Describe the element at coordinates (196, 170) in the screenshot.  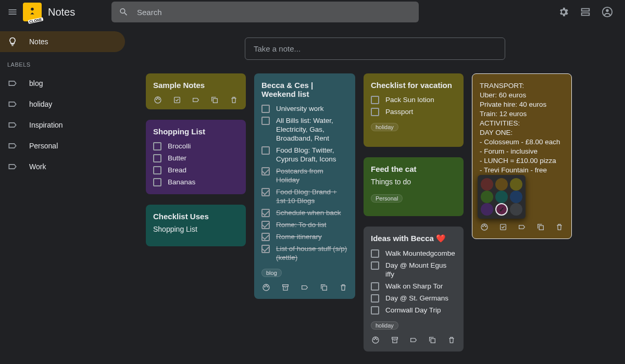
I see `checklist-item: Bread` at that location.